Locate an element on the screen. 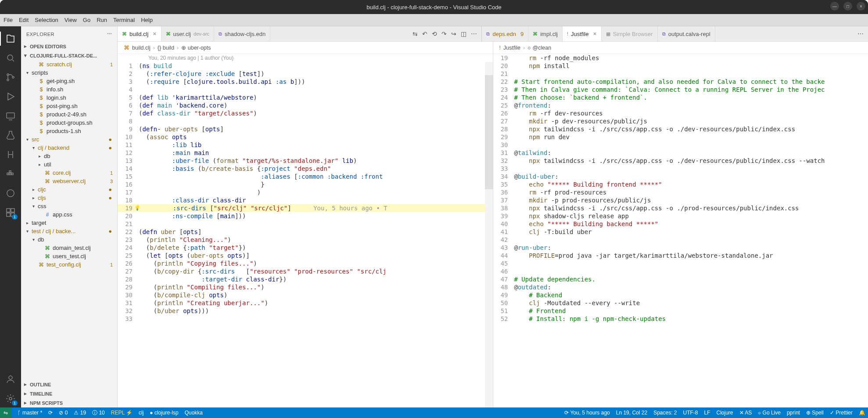  tree-item: ⌘scratch.clj1 is located at coordinates (69, 64).